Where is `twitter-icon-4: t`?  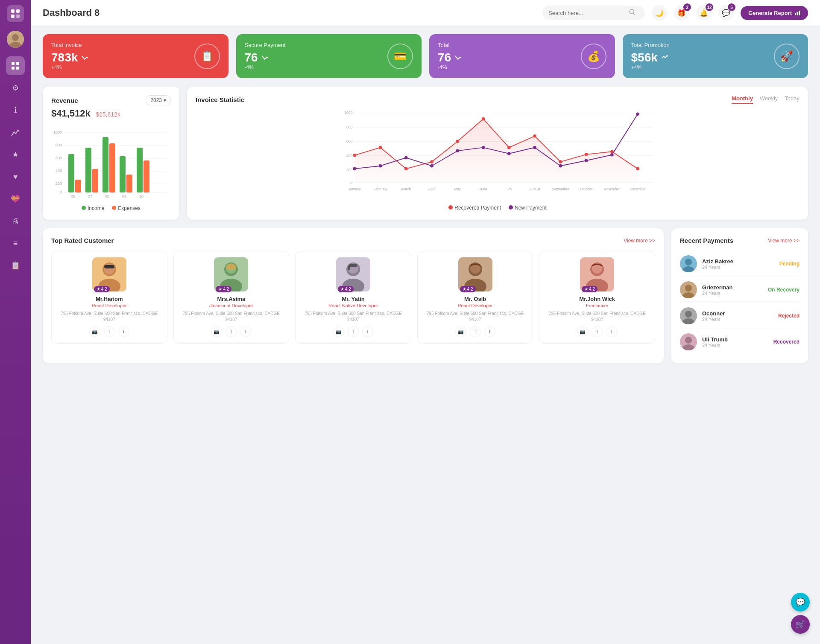 twitter-icon-4: t is located at coordinates (612, 332).